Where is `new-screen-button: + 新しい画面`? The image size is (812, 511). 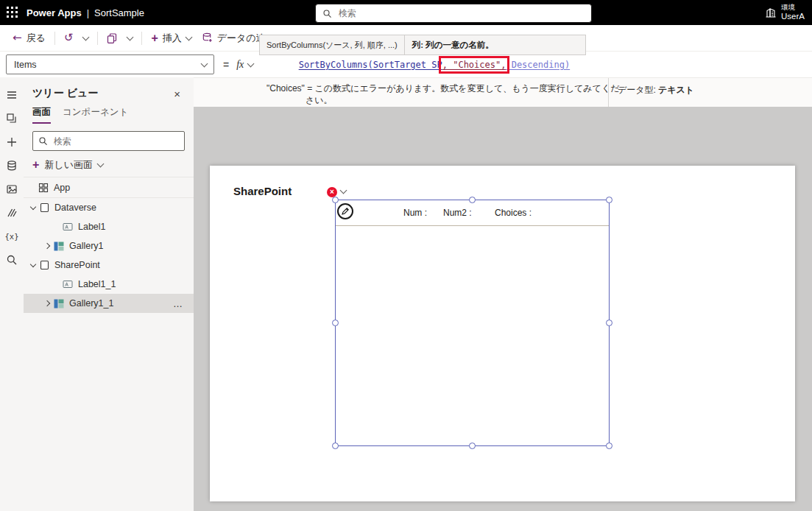 new-screen-button: + 新しい画面 is located at coordinates (109, 166).